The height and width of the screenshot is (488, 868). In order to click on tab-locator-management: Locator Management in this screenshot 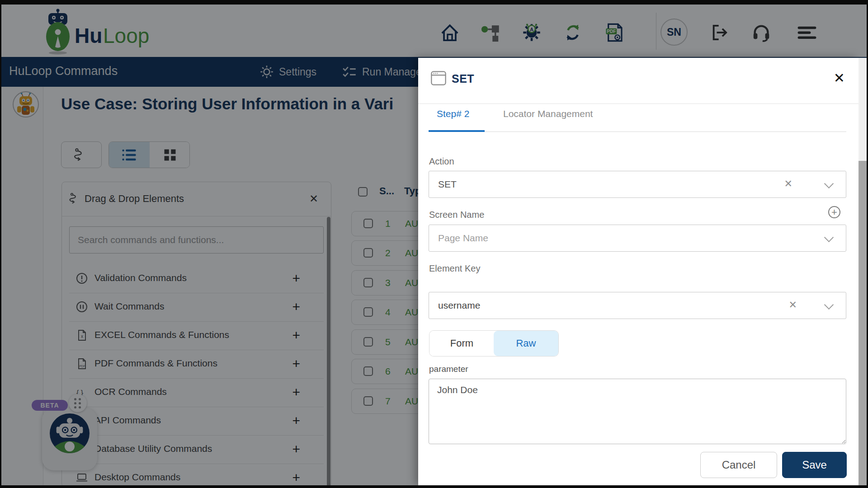, I will do `click(548, 114)`.